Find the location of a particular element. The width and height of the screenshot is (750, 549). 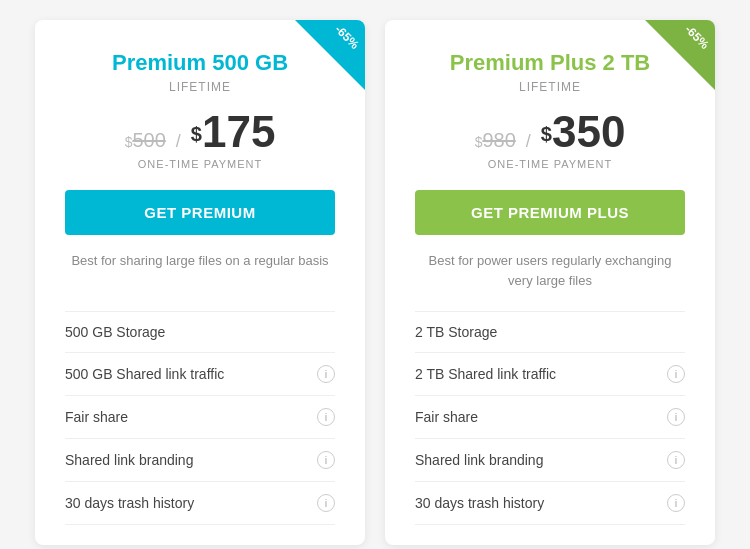

price-label-premium: ONE-TIME PAYMENT is located at coordinates (200, 164).